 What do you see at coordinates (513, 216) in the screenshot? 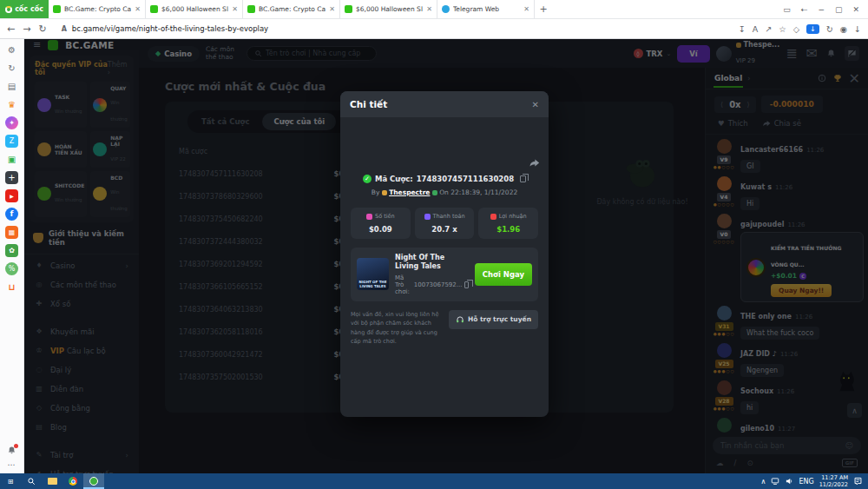
I see `stat-label: Lợi nhuận` at bounding box center [513, 216].